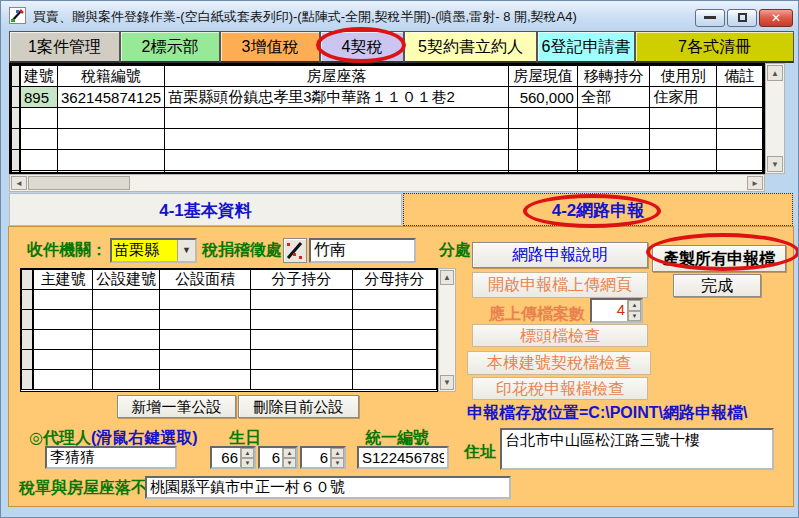  Describe the element at coordinates (447, 330) in the screenshot. I see `facility-table-vscrollbar: ▲ ▼` at that location.